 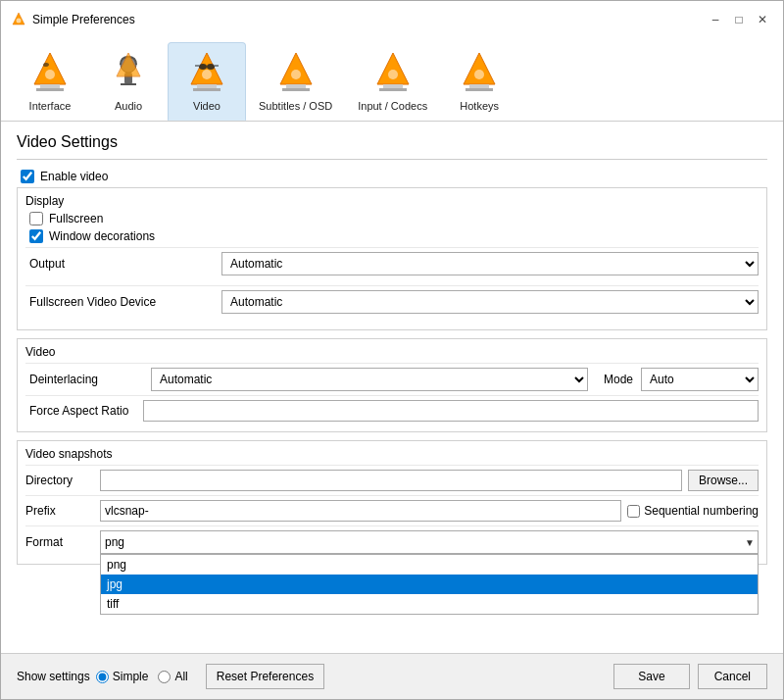 I want to click on aspect-ratio-row: Force Aspect Ratio, so click(x=392, y=410).